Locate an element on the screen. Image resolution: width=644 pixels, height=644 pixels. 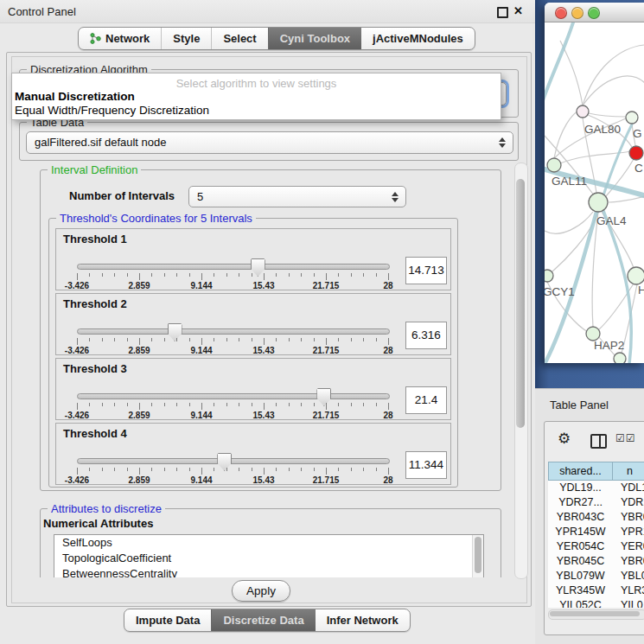
gear-icon: ⚙ is located at coordinates (564, 439).